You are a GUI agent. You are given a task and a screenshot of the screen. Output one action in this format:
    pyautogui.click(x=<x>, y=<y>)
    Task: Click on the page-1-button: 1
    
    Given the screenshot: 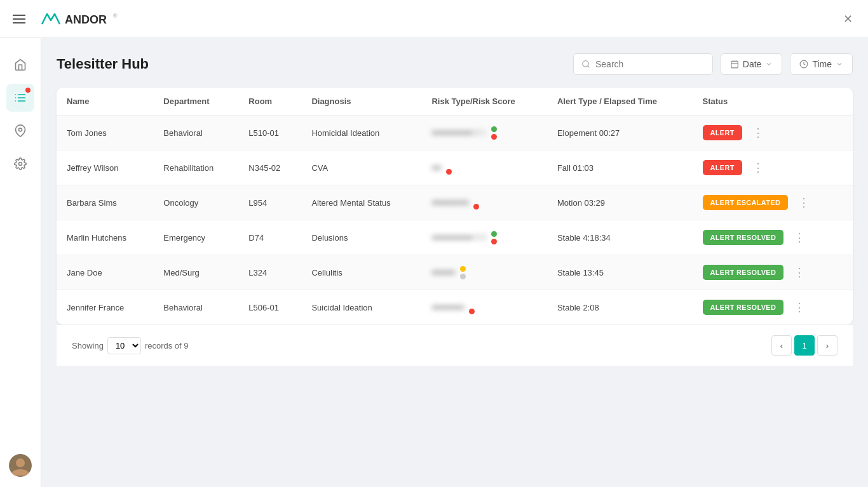 What is the action you would take?
    pyautogui.click(x=804, y=345)
    